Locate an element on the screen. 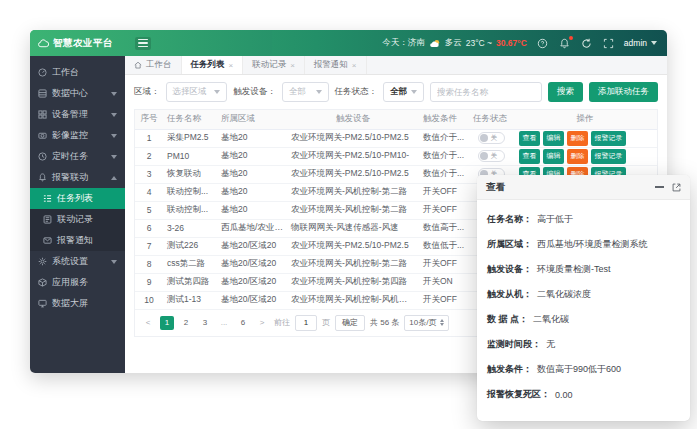 The image size is (697, 429). tab-workbench: 工作台 is located at coordinates (154, 65).